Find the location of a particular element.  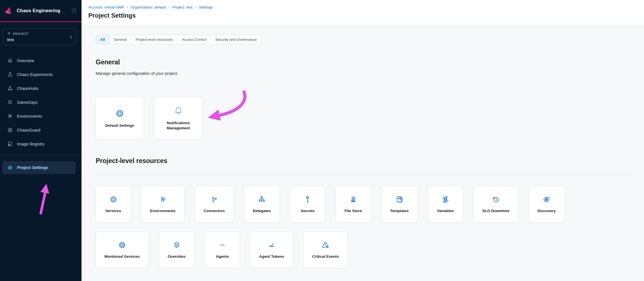

flask-icon is located at coordinates (10, 74).